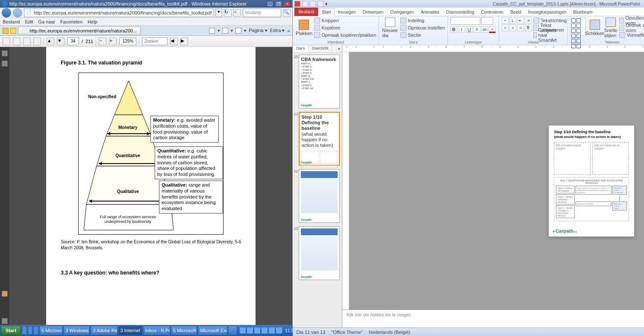 This screenshot has height=336, width=644. Describe the element at coordinates (373, 12) in the screenshot. I see `tab-ontwerpen: Ontwerpen` at that location.